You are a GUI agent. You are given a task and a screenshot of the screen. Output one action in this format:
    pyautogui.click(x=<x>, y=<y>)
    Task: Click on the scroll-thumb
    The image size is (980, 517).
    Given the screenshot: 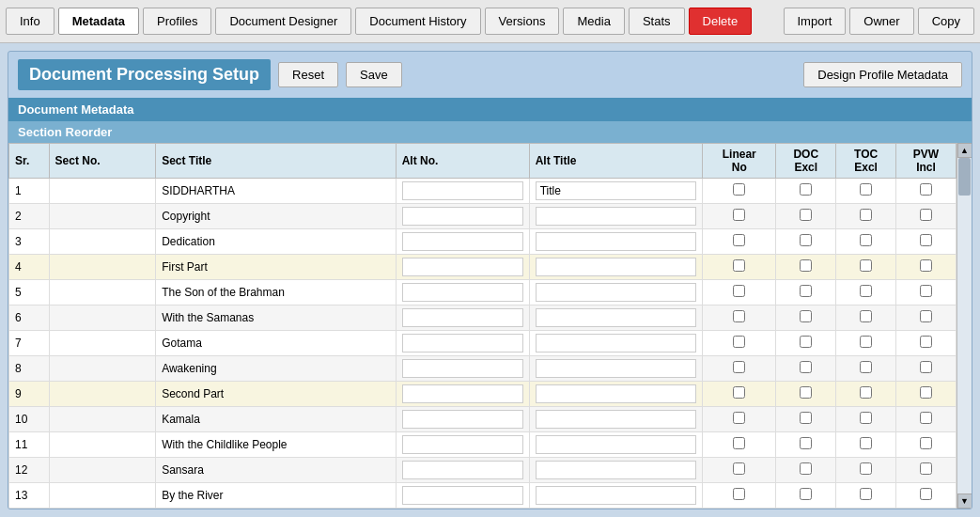 What is the action you would take?
    pyautogui.click(x=964, y=177)
    